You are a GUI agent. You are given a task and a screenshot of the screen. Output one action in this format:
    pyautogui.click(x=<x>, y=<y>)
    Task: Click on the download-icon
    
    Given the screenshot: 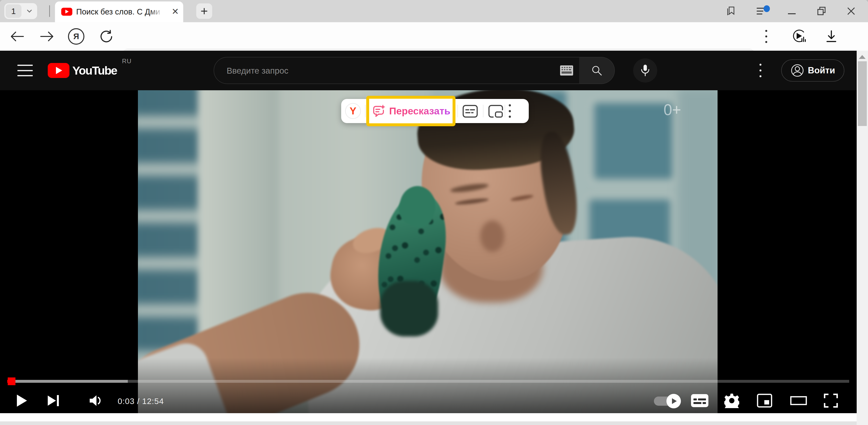 What is the action you would take?
    pyautogui.click(x=832, y=36)
    